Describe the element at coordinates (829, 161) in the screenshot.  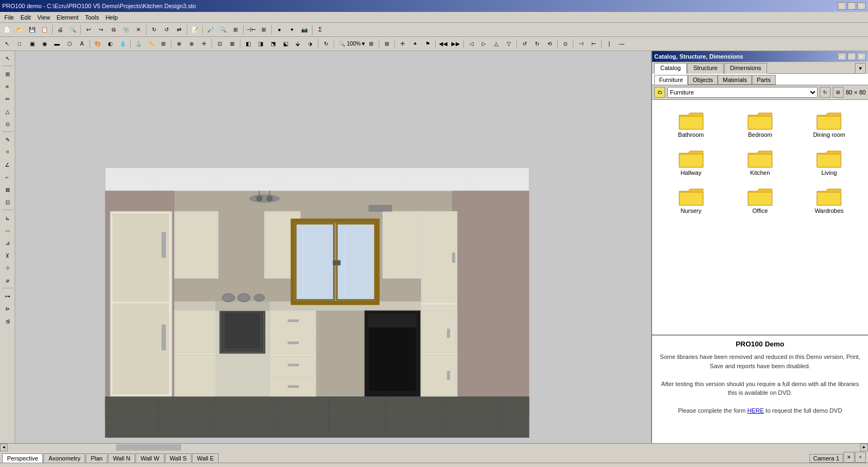
I see `catalog-item-living: Living` at that location.